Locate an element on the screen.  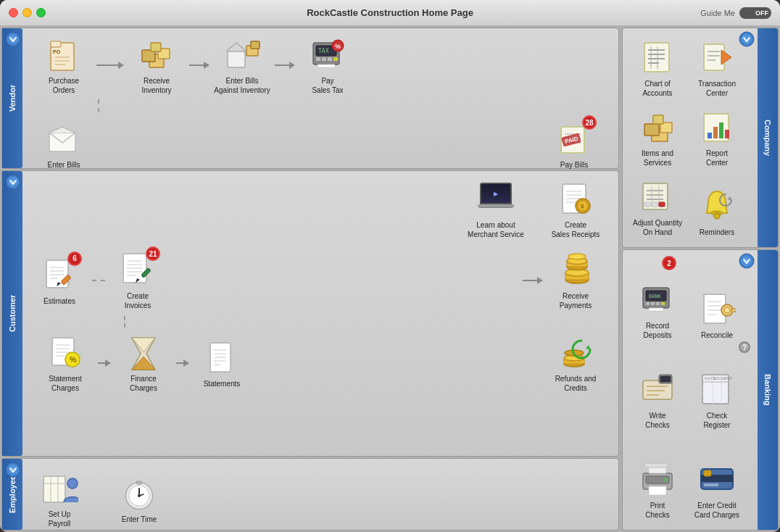
enter-bills-label: Enter Bills is located at coordinates (64, 165).